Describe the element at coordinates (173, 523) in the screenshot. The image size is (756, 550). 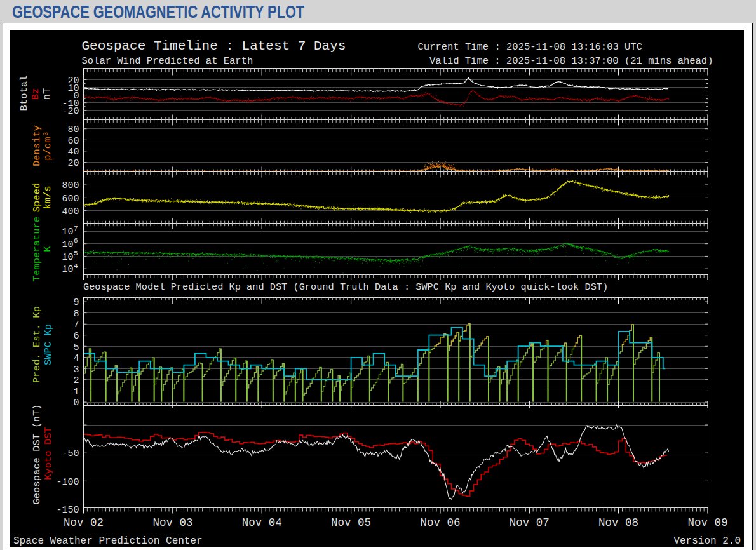
I see `svg-text: Nov 03` at that location.